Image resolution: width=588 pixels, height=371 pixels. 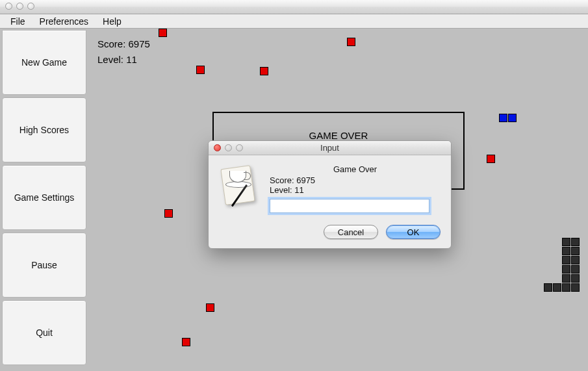 I want to click on score-label: Score: 6975, so click(x=123, y=44).